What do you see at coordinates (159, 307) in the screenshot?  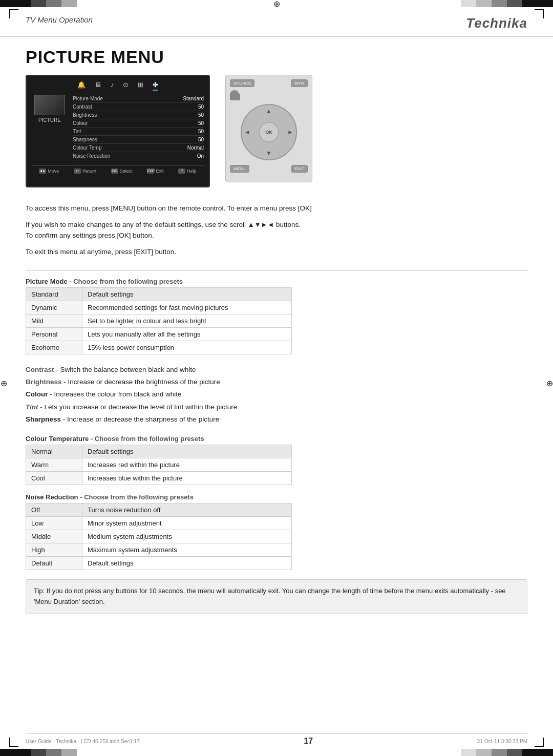 I see `table-row: Dynamic Recommended settings for fast mo…` at bounding box center [159, 307].